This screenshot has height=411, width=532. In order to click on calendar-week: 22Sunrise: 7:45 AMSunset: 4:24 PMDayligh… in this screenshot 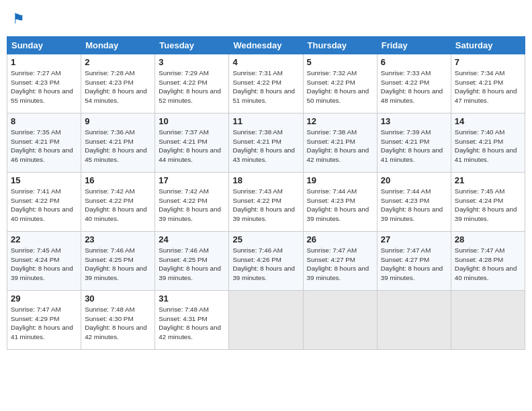, I will do `click(266, 261)`.